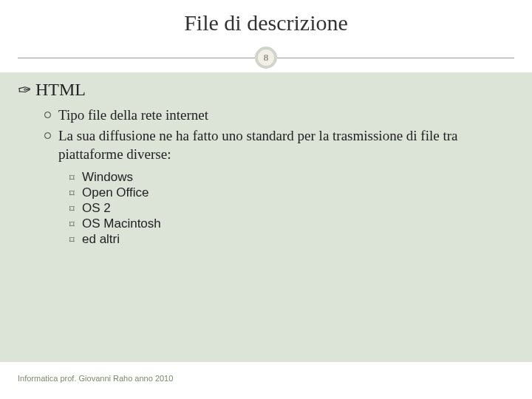  What do you see at coordinates (266, 90) in the screenshot?
I see `heading-item: ✑ HTML` at bounding box center [266, 90].